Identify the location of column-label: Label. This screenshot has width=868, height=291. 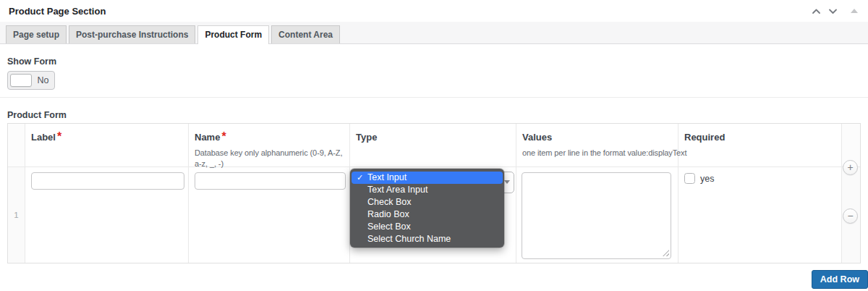
(43, 138).